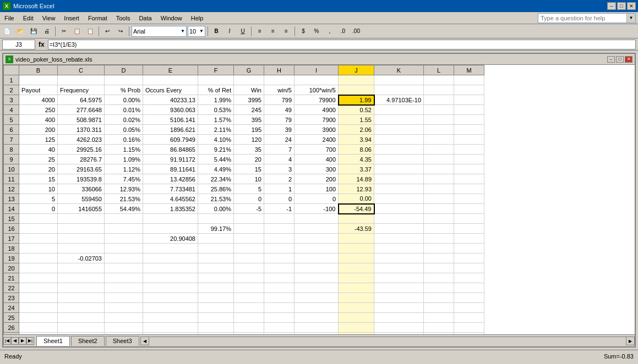 The height and width of the screenshot is (364, 638). Describe the element at coordinates (39, 100) in the screenshot. I see `cell-b3: 4000` at that location.